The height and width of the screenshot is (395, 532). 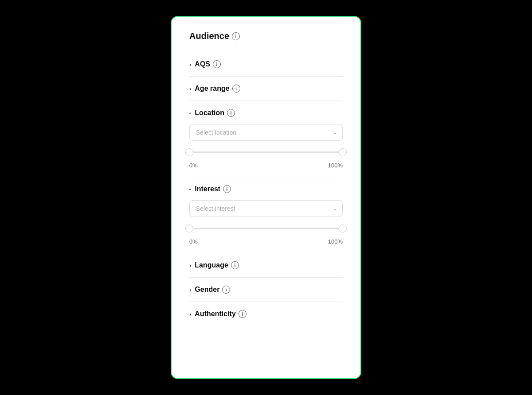 I want to click on location-range: 0% 100%, so click(x=266, y=158).